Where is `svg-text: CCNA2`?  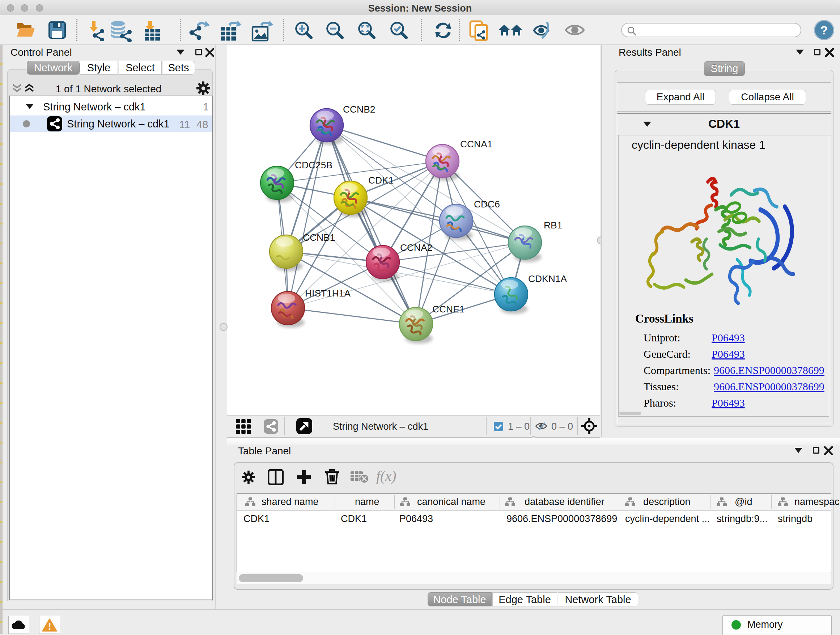 svg-text: CCNA2 is located at coordinates (416, 248).